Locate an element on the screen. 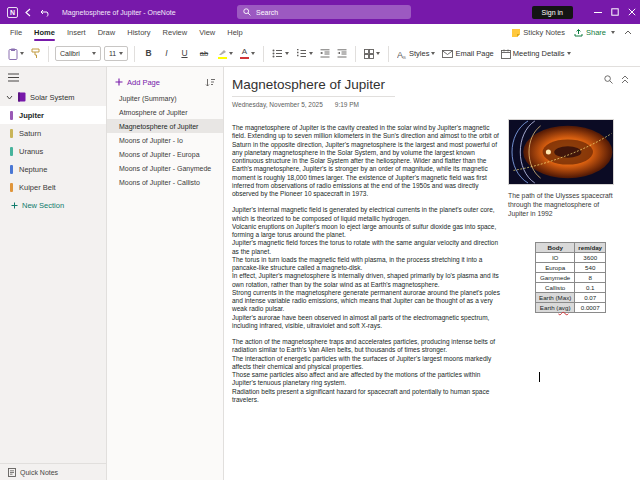 The image size is (640, 480). quick-notes-button: Quick Notes is located at coordinates (53, 472).